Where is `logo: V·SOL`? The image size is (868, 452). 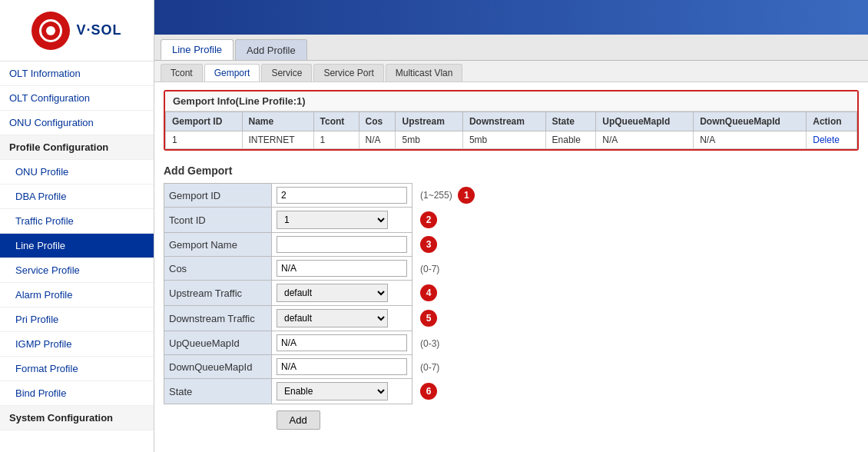
logo: V·SOL is located at coordinates (77, 31).